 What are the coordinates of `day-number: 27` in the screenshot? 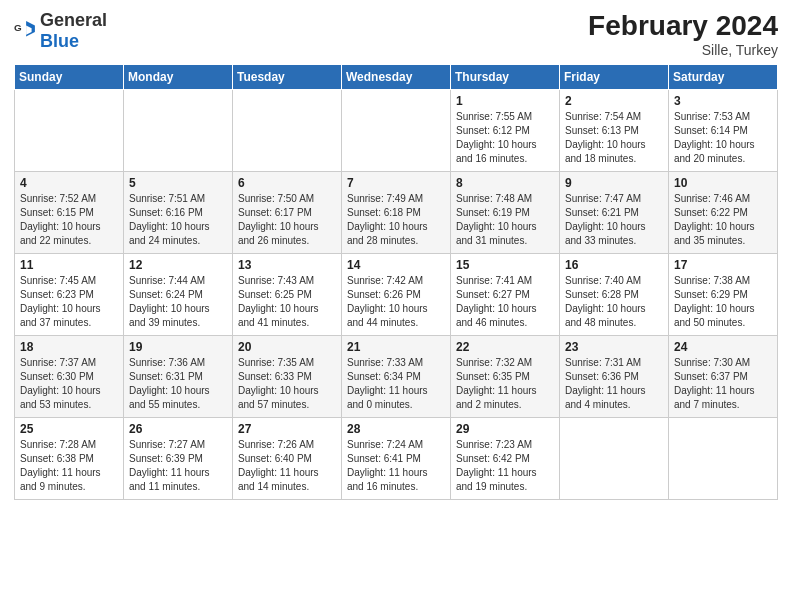 It's located at (287, 429).